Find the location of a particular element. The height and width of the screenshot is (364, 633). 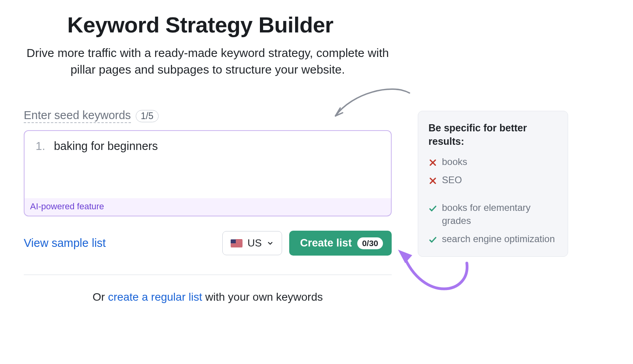

tip-bad-item: books is located at coordinates (493, 162).